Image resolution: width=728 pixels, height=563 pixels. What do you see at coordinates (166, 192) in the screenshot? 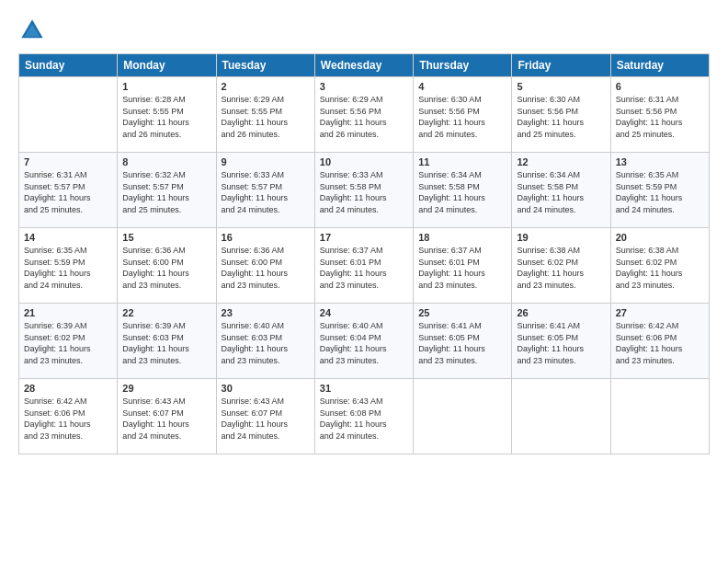
I see `day-info: Sunrise: 6:32 AMSunset: 5:57 PMDaylight:…` at bounding box center [166, 192].